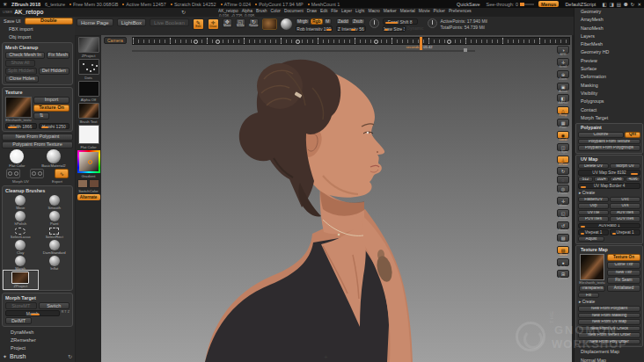  Describe the element at coordinates (394, 28) in the screenshot. I see `draw-size-slider: Draw Size 3` at that location.